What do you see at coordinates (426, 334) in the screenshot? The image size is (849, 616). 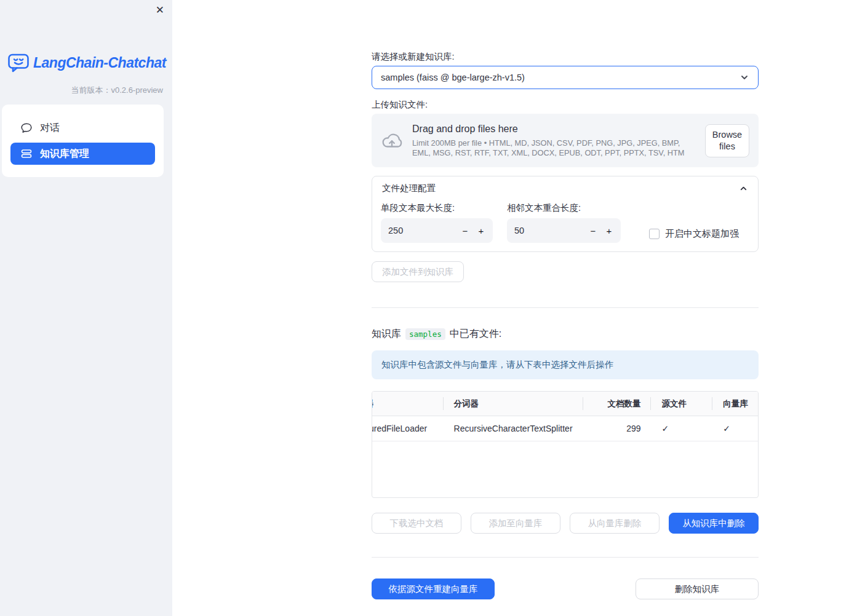 I see `kb-name-badge: samples` at bounding box center [426, 334].